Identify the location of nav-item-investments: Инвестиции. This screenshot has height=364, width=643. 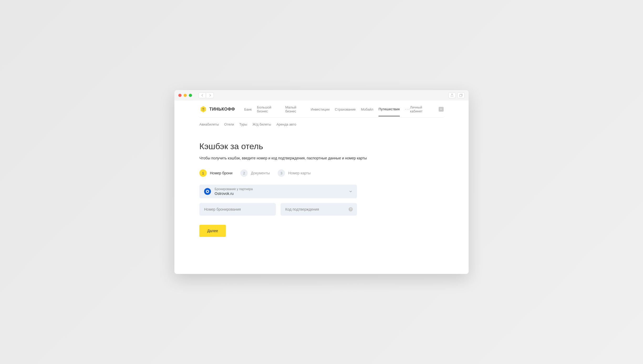
(320, 112).